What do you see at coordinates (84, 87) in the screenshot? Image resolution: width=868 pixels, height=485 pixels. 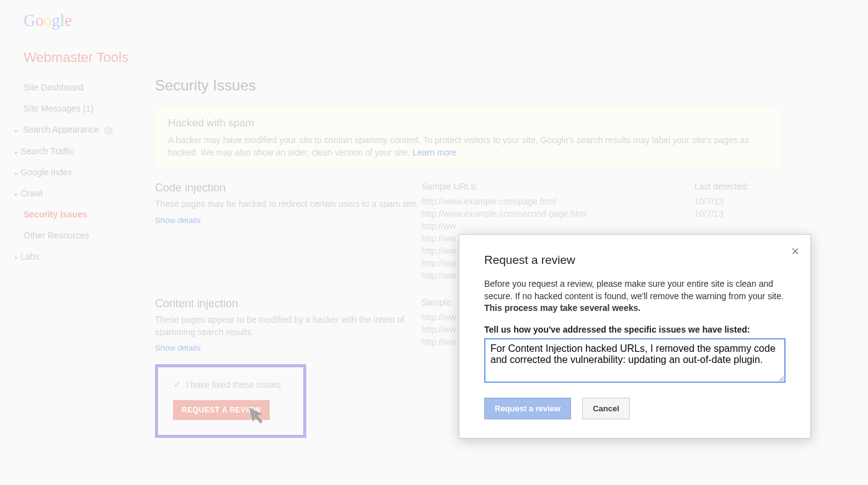 I see `sidebar-item-dashboard: Site Dashboard` at bounding box center [84, 87].